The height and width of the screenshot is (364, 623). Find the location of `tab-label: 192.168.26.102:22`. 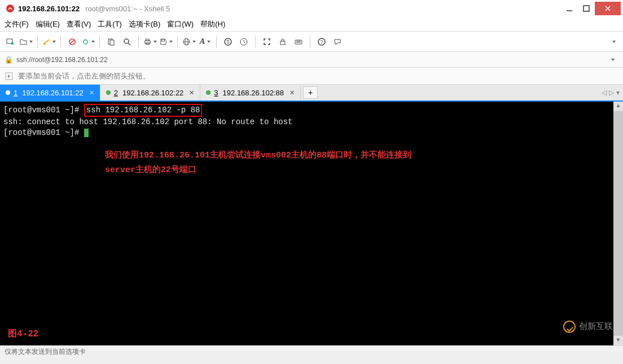

tab-label: 192.168.26.102:22 is located at coordinates (153, 93).